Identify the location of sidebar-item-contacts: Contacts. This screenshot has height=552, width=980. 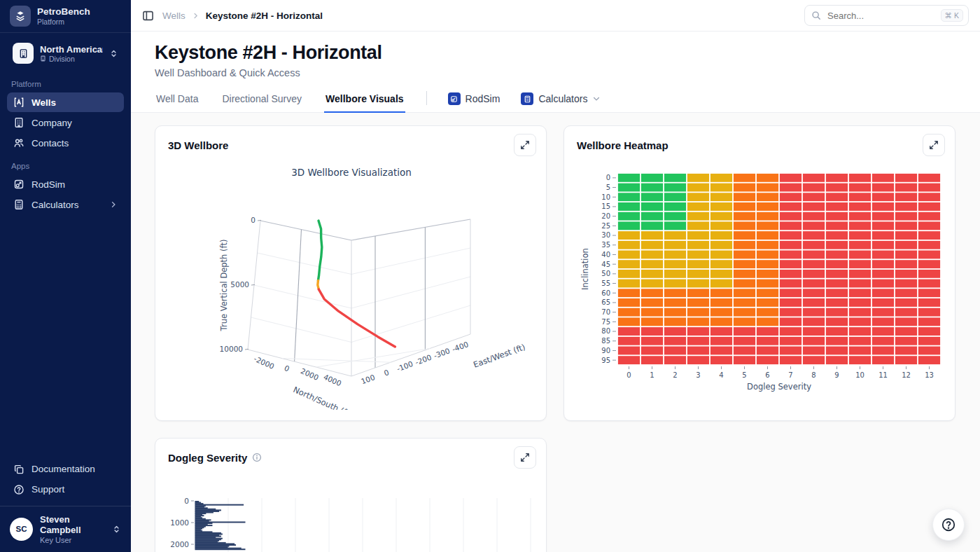
(66, 143).